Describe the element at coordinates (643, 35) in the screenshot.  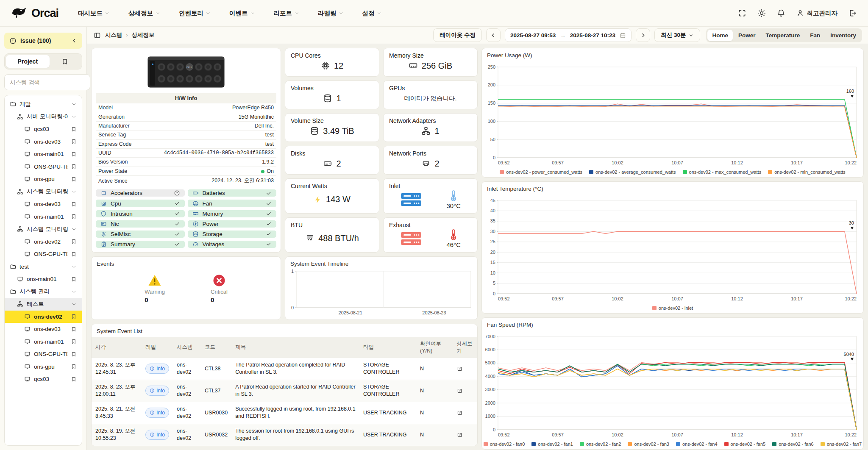
I see `next-range-button` at that location.